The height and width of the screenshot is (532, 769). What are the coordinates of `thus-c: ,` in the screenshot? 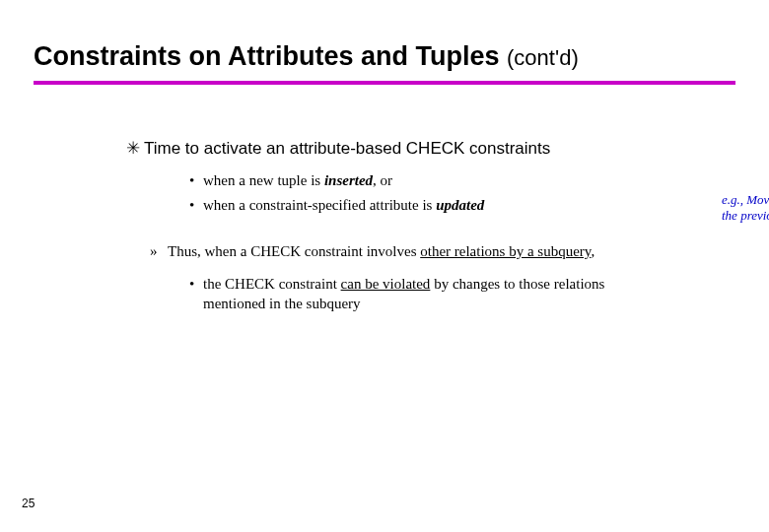 It's located at (593, 251).